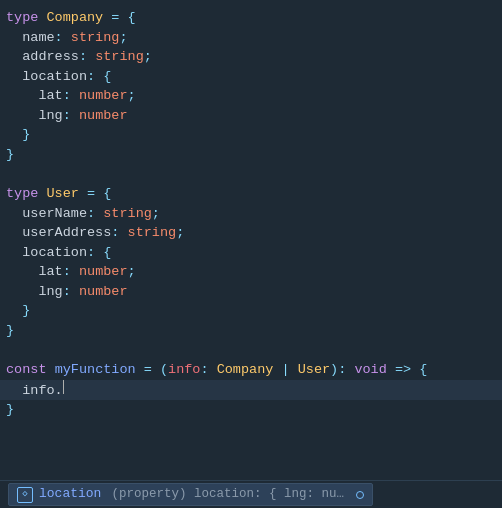  Describe the element at coordinates (184, 370) in the screenshot. I see `code-token: info` at that location.